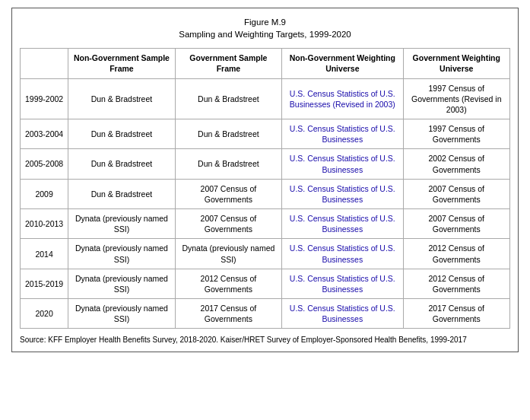  What do you see at coordinates (456, 313) in the screenshot?
I see `table-cell-gwu: 2017 Census of Governments` at bounding box center [456, 313].